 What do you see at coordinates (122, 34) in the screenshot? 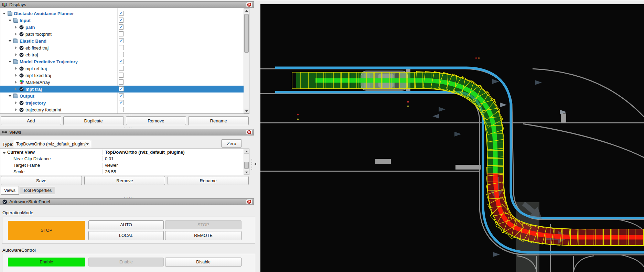
I see `display-row-path-footprint: path footprint` at bounding box center [122, 34].